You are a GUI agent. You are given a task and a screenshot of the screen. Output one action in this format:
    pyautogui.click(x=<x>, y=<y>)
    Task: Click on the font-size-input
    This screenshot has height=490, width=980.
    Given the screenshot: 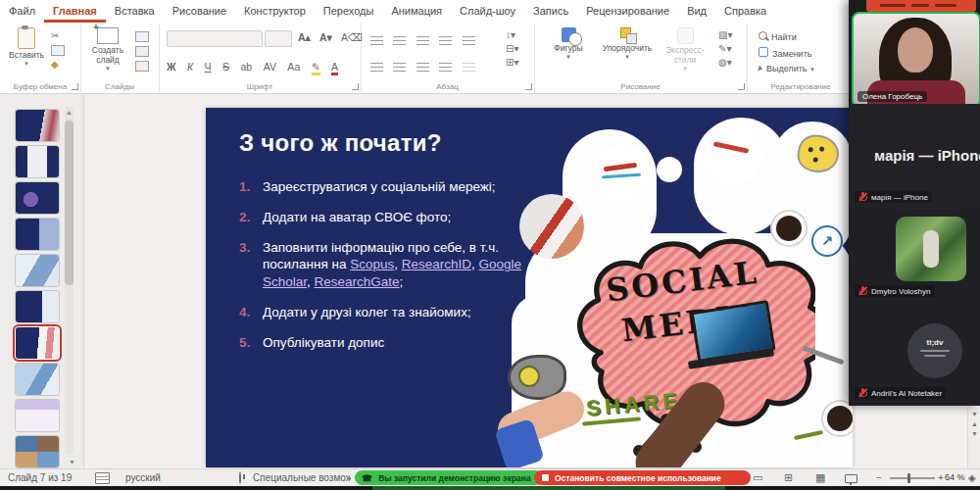 What is the action you would take?
    pyautogui.click(x=278, y=39)
    